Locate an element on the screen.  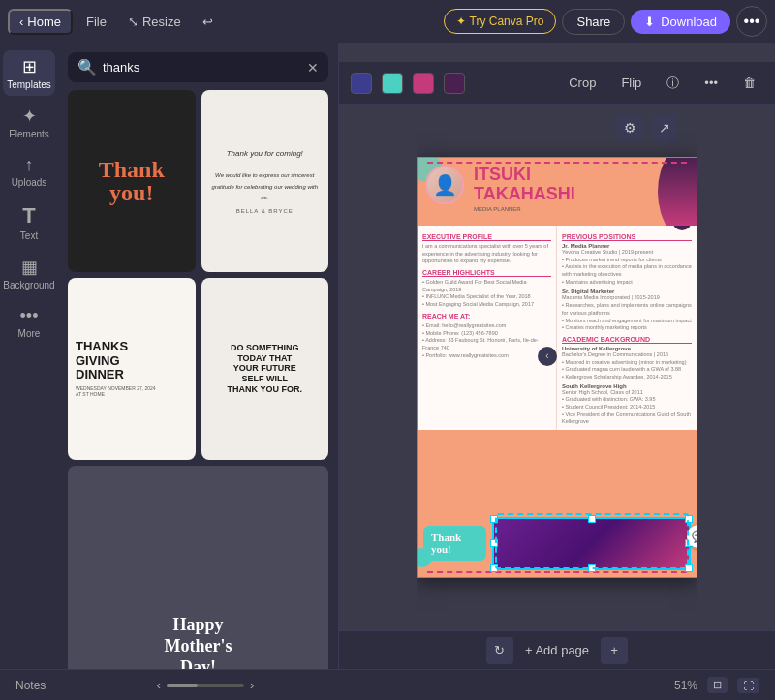
sidebar-item-text: T Text is located at coordinates (29, 223).